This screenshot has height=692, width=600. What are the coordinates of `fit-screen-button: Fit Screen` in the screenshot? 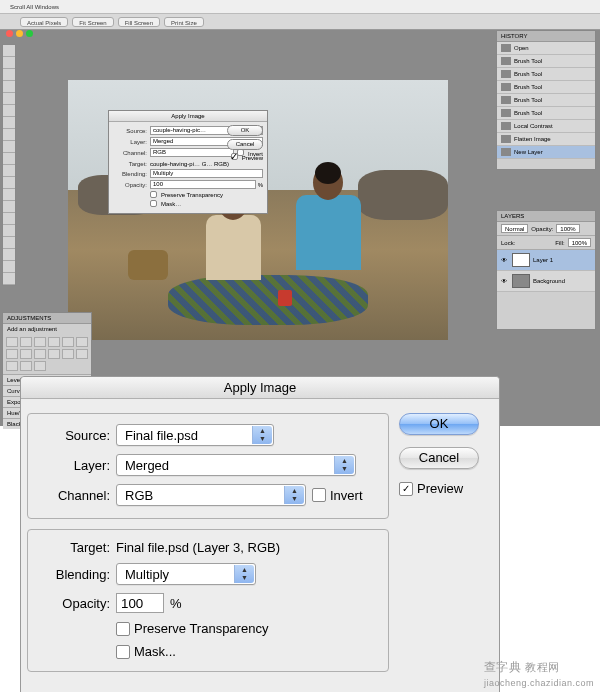 It's located at (92, 22).